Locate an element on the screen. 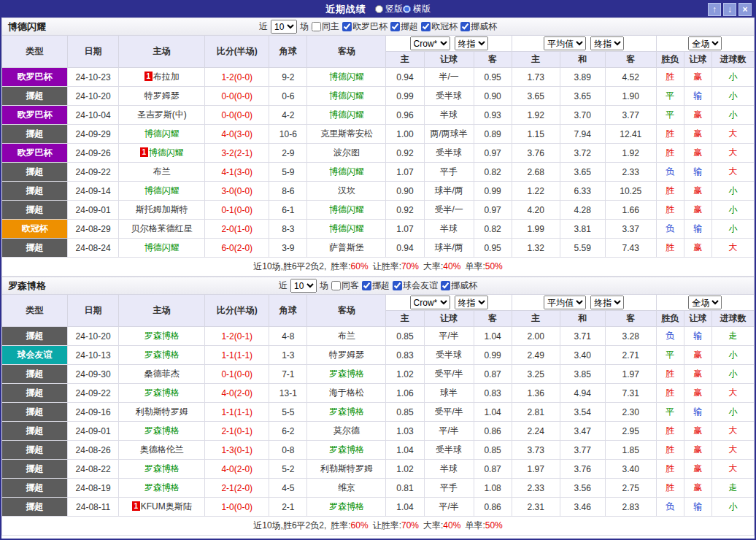 This screenshot has width=756, height=540. sub-column-header: 客 is located at coordinates (630, 319).